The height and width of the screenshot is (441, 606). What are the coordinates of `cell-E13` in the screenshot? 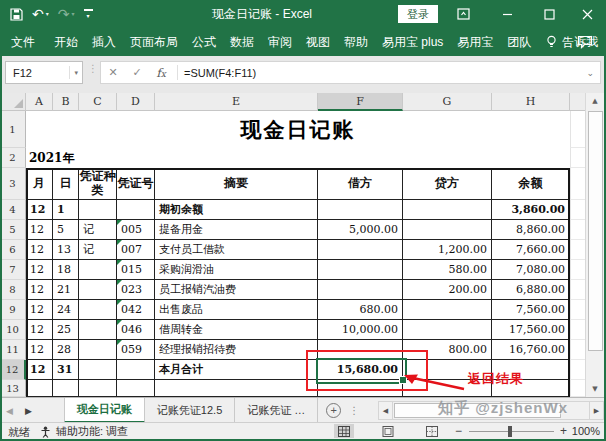 It's located at (236, 388).